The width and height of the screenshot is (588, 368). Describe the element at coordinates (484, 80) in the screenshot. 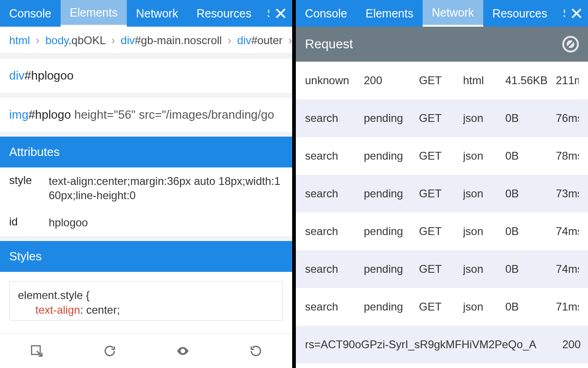

I see `net-type: html` at that location.